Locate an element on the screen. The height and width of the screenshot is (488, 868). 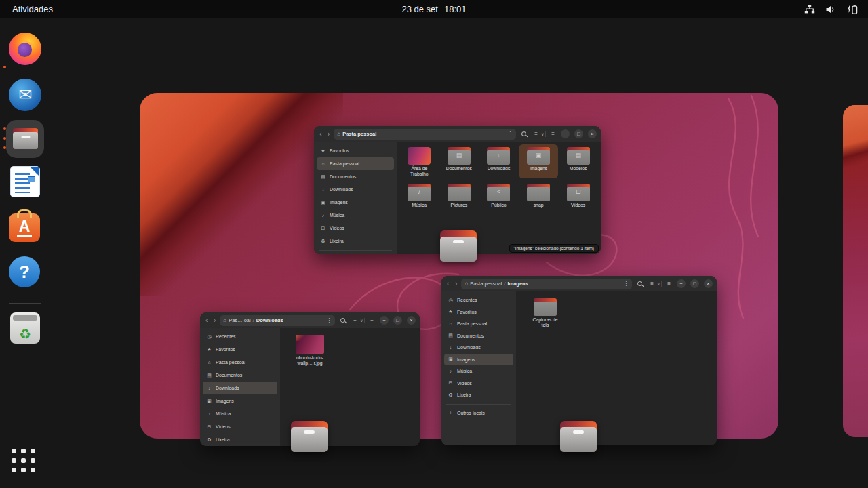
path-bar: ⌂ Pasta pessoal / Imagens ⋮ is located at coordinates (547, 284).